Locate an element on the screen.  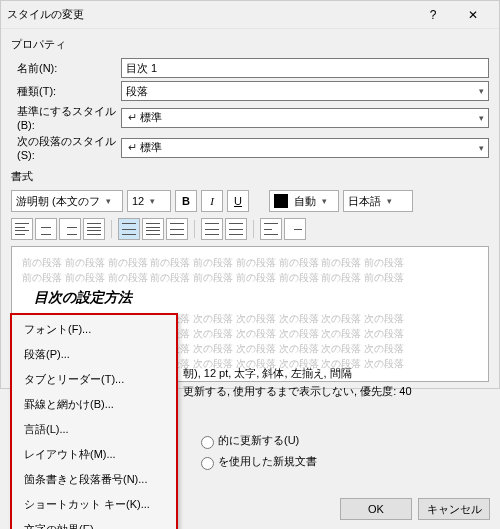
menu-language: 言語(L)... is located at coordinates (94, 430).